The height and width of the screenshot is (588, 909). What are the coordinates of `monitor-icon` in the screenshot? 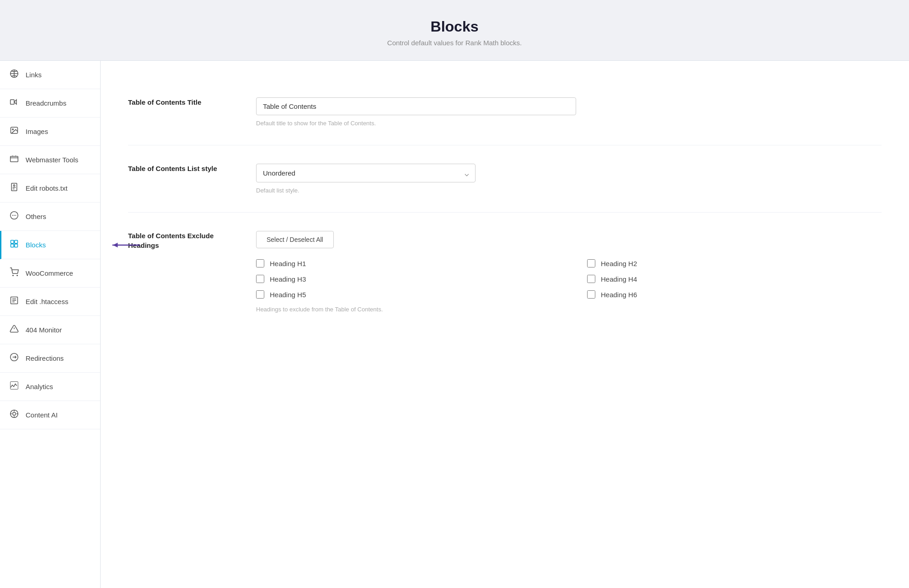 It's located at (14, 330).